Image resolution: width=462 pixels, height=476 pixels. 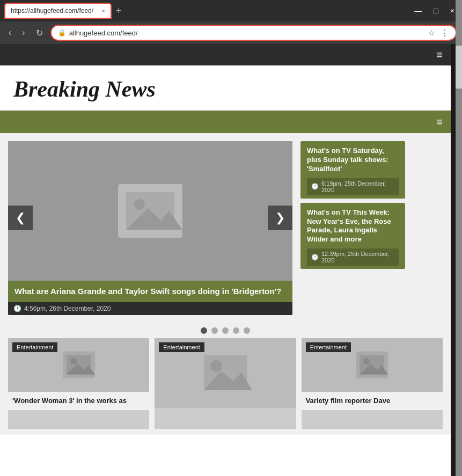 I want to click on bottom-card-2: Entertainment, so click(x=225, y=384).